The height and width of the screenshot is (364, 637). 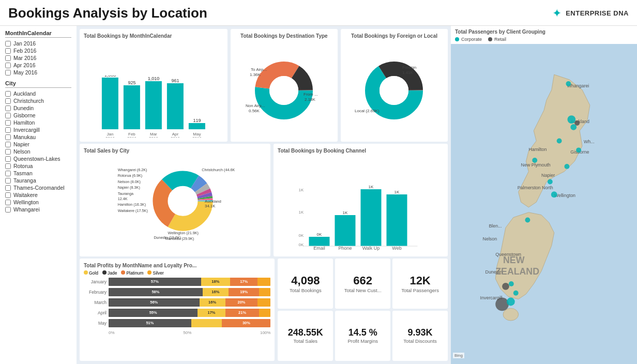 I want to click on checkbox-manukau, so click(x=8, y=138).